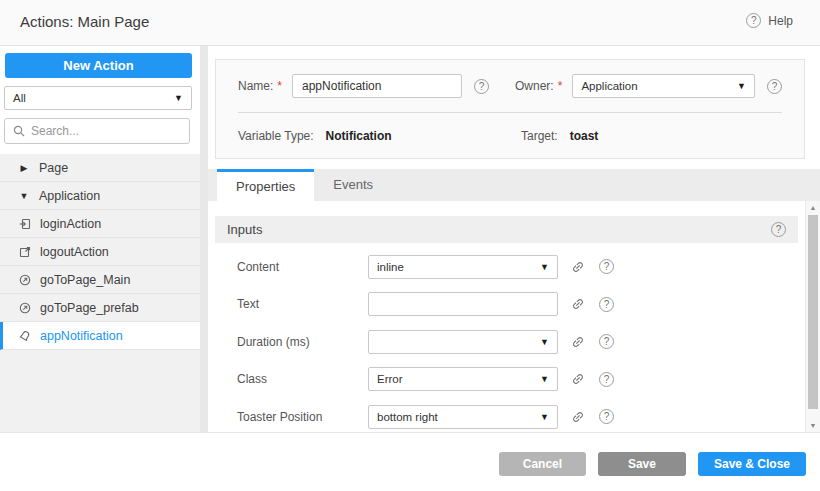 This screenshot has width=820, height=491. Describe the element at coordinates (54, 168) in the screenshot. I see `tree-item-label: Page` at that location.